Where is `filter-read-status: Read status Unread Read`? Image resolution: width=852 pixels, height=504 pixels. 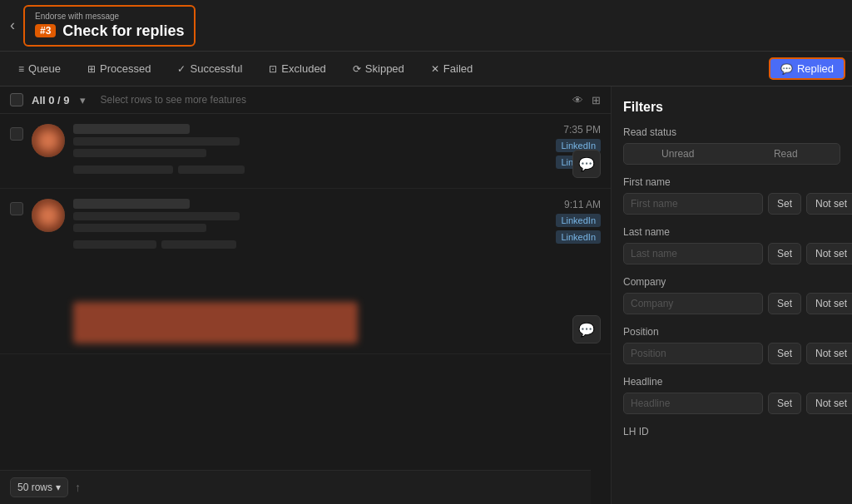 filter-read-status: Read status Unread Read is located at coordinates (732, 146).